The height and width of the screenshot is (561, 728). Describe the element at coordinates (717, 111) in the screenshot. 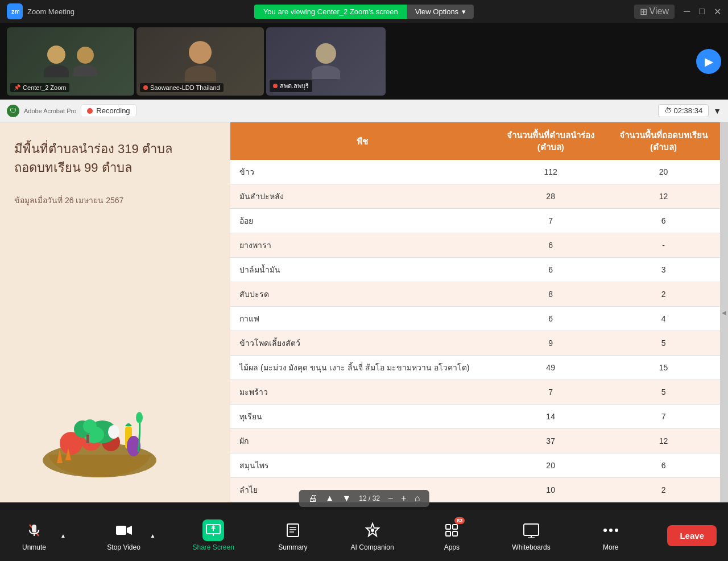

I see `expand-arrow: ▼` at that location.